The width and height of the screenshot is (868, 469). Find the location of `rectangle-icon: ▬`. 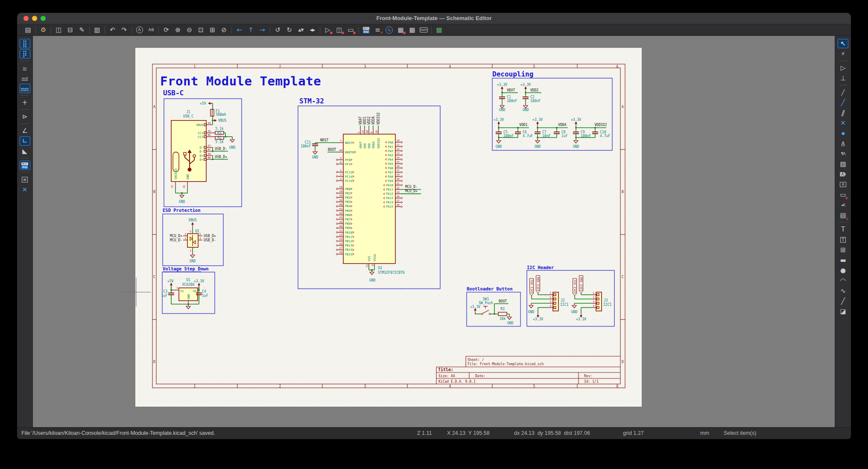

rectangle-icon: ▬ is located at coordinates (843, 260).